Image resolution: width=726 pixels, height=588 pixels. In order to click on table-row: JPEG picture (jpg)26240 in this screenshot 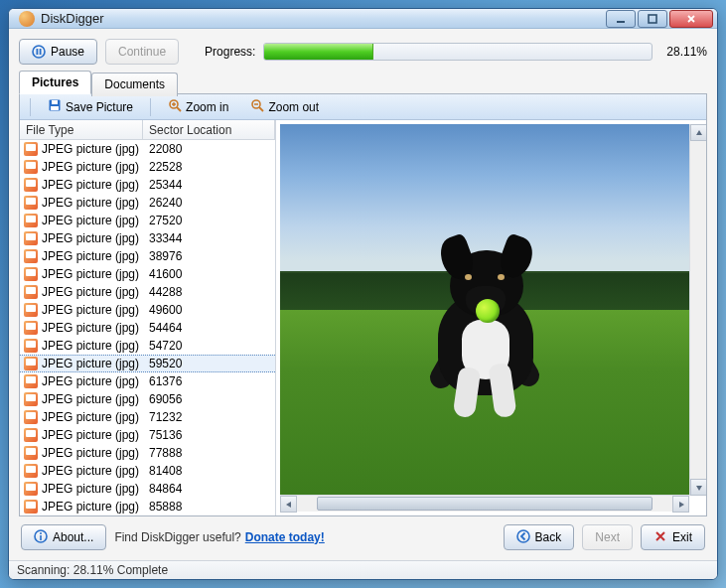, I will do `click(147, 203)`.